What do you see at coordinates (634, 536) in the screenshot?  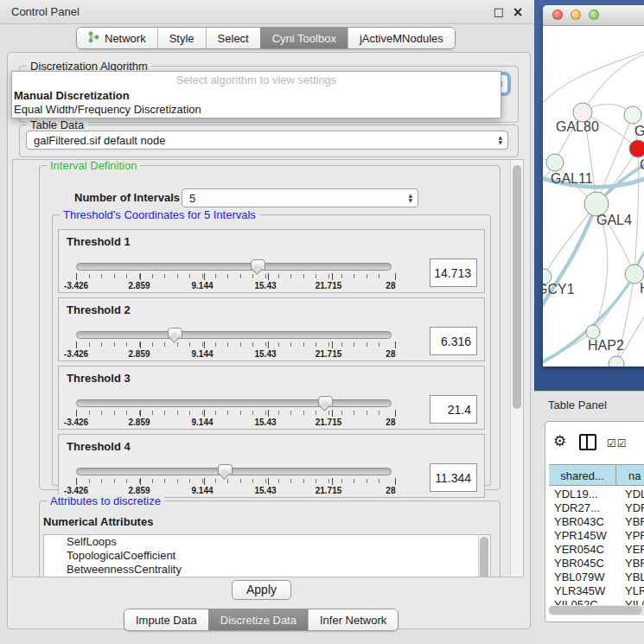 I see `cell: YPR1` at bounding box center [634, 536].